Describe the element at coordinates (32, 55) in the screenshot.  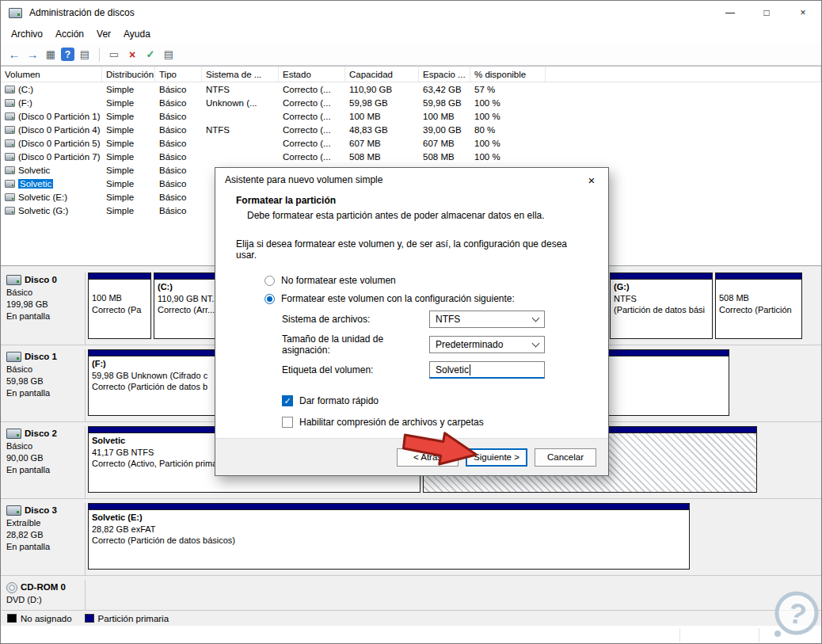
I see `forward-icon: →` at that location.